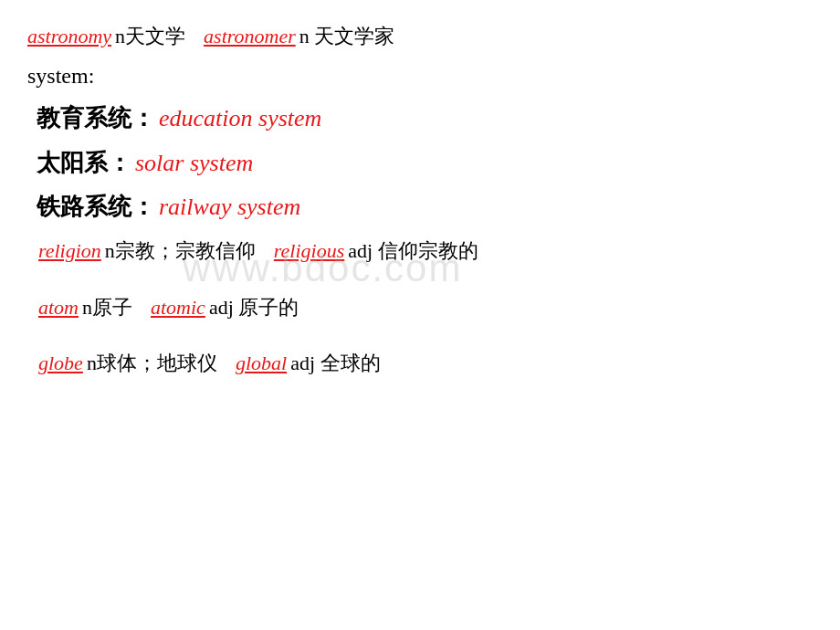  I want to click on word-religion: religion, so click(69, 251).